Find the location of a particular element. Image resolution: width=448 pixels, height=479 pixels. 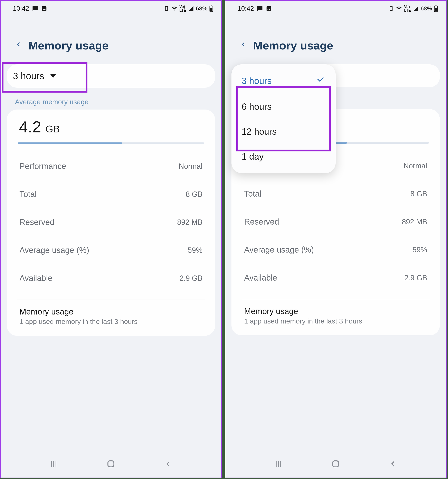

time-range-dropdown: 3 hours is located at coordinates (111, 76).